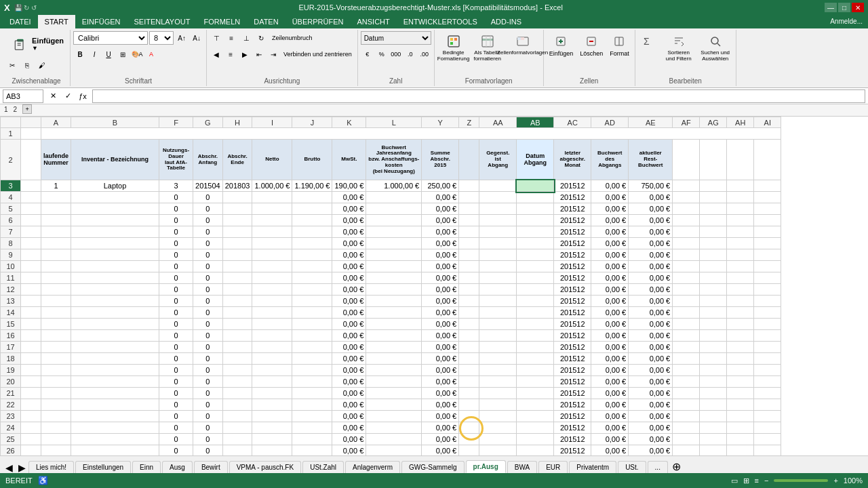 This screenshot has width=868, height=488. I want to click on cell-ae15: 0,00 €, so click(651, 324).